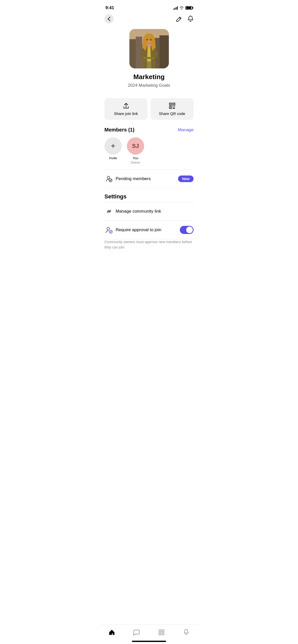  Describe the element at coordinates (126, 113) in the screenshot. I see `share-link-label: Share join link` at that location.